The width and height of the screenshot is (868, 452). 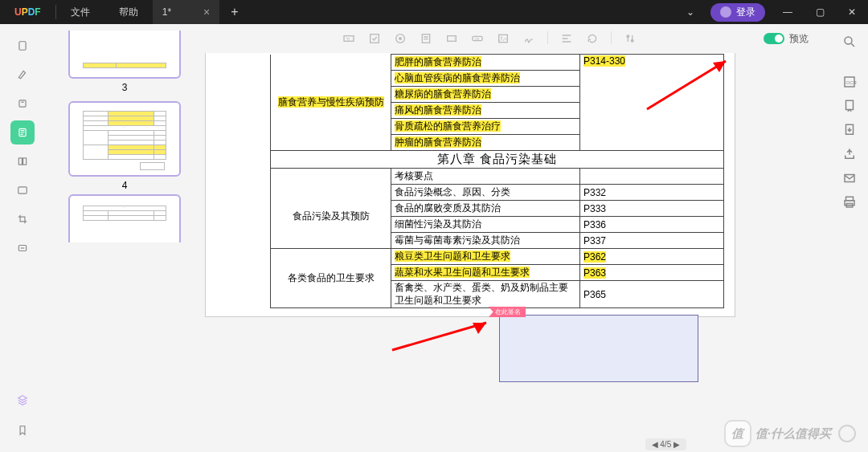 What do you see at coordinates (23, 161) in the screenshot?
I see `tool-organize-icon` at bounding box center [23, 161].